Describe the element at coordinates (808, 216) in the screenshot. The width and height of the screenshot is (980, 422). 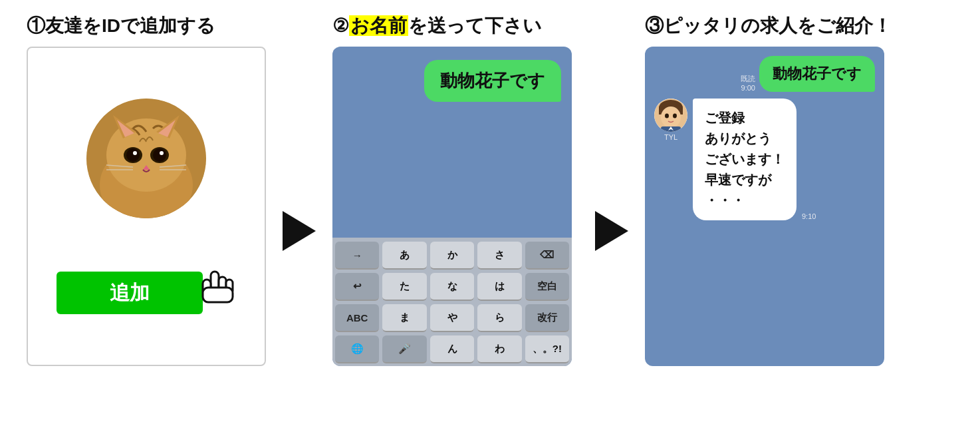
I see `time2: 9:10` at that location.